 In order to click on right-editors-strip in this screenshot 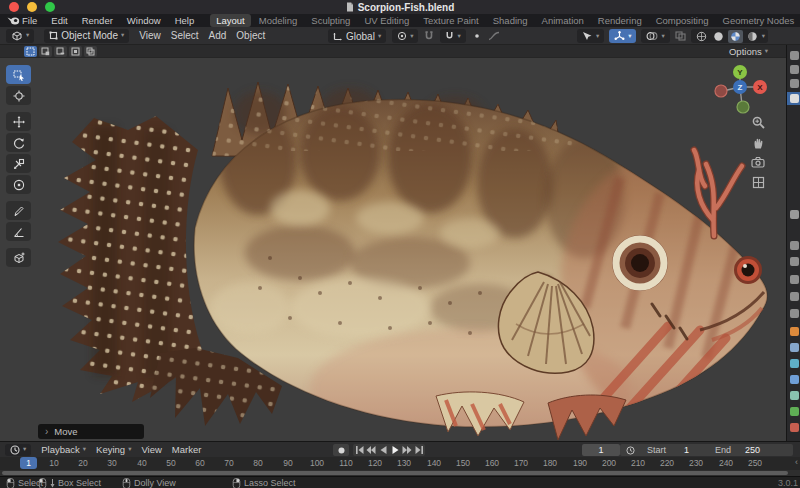, I will do `click(793, 243)`.